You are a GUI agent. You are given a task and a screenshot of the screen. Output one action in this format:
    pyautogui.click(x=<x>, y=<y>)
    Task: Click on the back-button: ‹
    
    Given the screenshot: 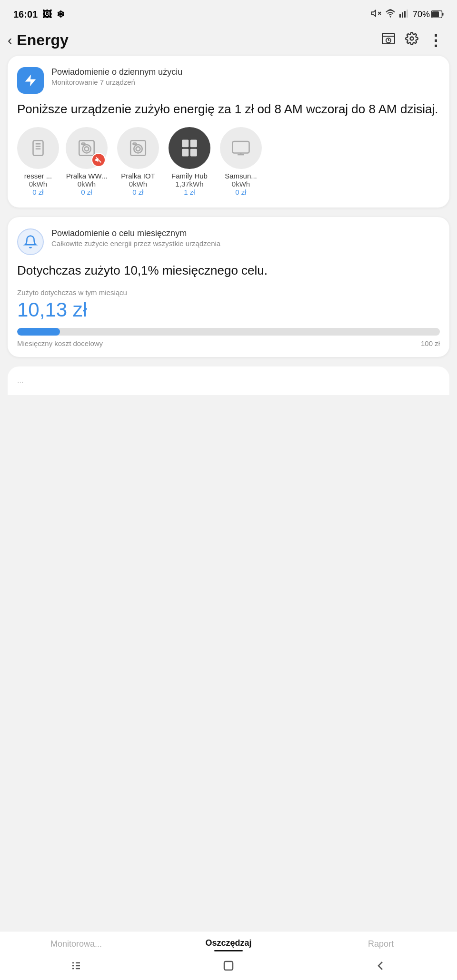 What is the action you would take?
    pyautogui.click(x=10, y=40)
    